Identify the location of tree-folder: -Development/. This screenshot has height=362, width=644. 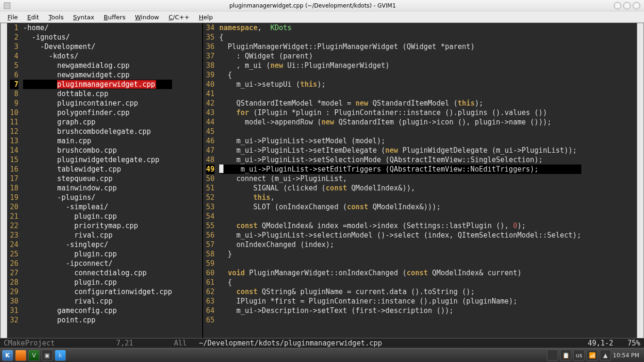
(98, 47).